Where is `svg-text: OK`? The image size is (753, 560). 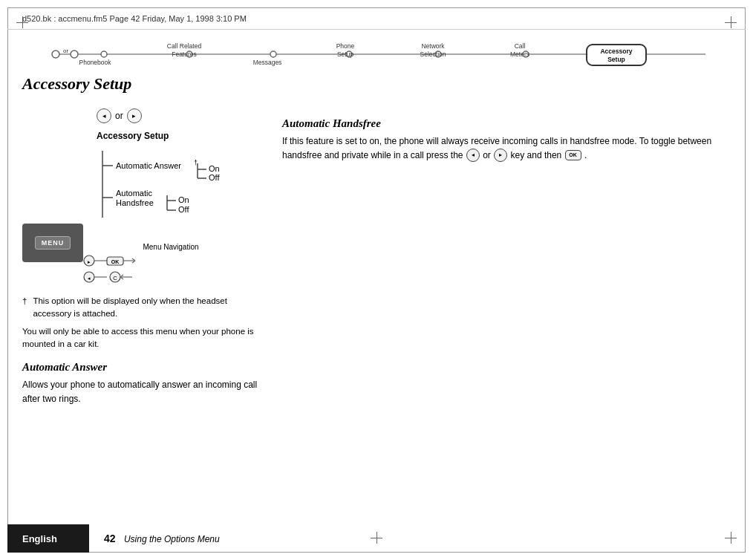
svg-text: OK is located at coordinates (116, 261).